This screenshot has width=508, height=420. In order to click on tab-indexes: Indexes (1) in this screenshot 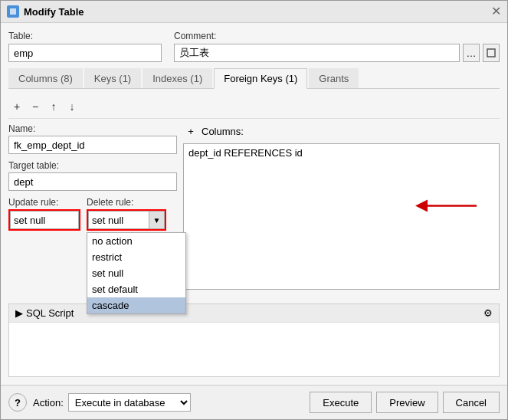, I will do `click(178, 78)`.